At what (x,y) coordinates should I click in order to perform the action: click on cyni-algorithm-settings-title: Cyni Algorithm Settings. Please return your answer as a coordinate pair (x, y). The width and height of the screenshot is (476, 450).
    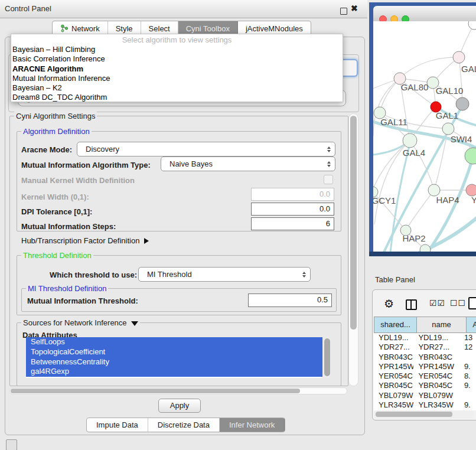
    Looking at the image, I should click on (56, 116).